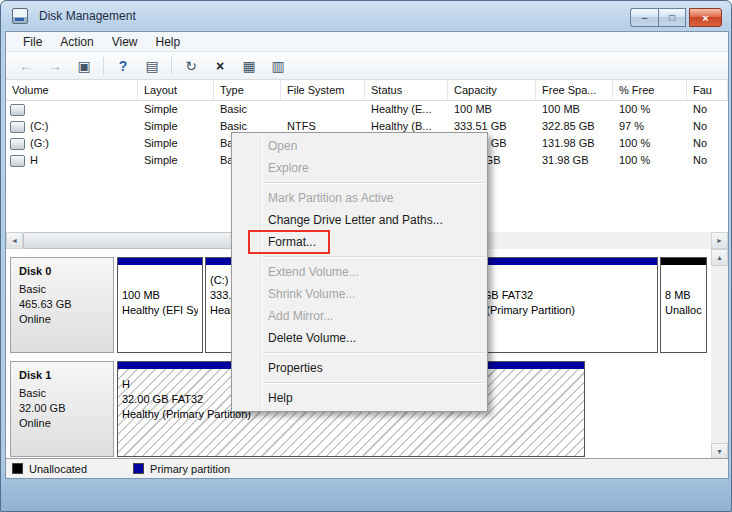  What do you see at coordinates (152, 66) in the screenshot?
I see `action-pane-icon: ▤` at bounding box center [152, 66].